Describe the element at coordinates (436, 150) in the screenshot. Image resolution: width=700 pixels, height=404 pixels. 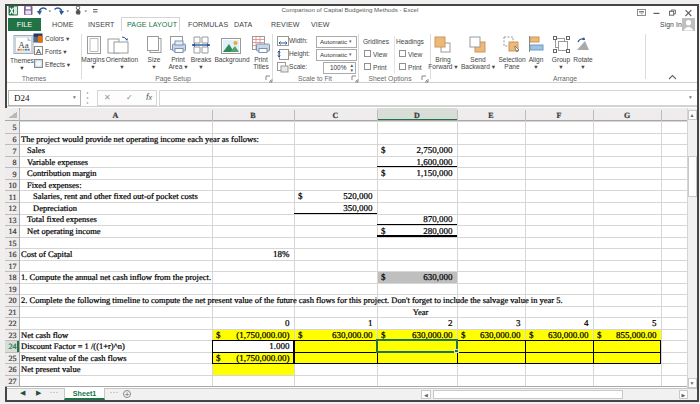
I see `svg-text: 2,750,000` at that location.